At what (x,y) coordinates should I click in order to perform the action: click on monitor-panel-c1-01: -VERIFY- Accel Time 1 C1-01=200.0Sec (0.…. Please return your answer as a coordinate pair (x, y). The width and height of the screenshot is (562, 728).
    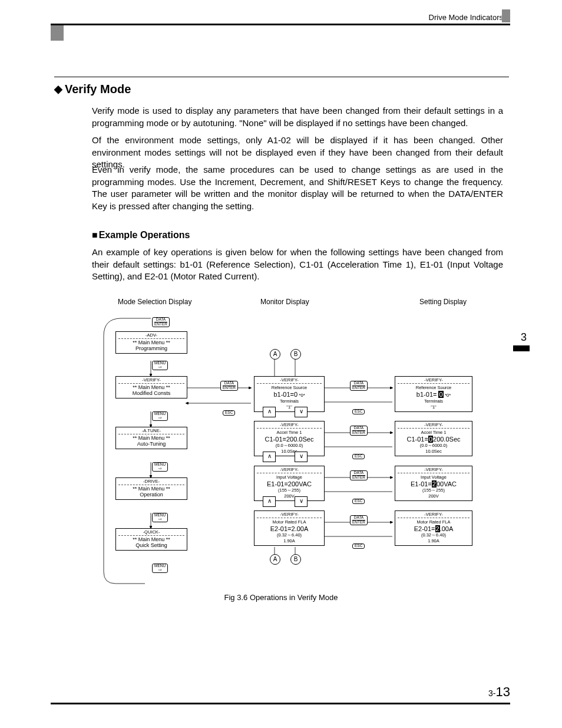
    Looking at the image, I should click on (289, 439).